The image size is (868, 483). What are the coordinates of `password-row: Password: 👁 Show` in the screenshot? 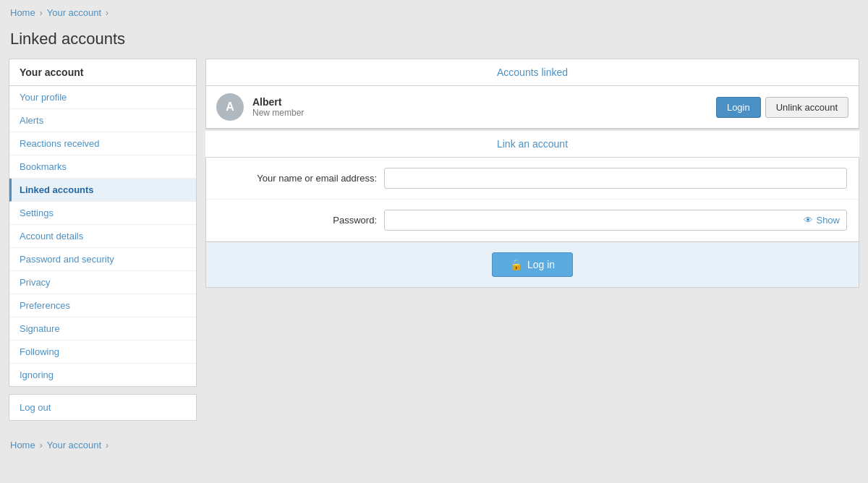 It's located at (532, 221).